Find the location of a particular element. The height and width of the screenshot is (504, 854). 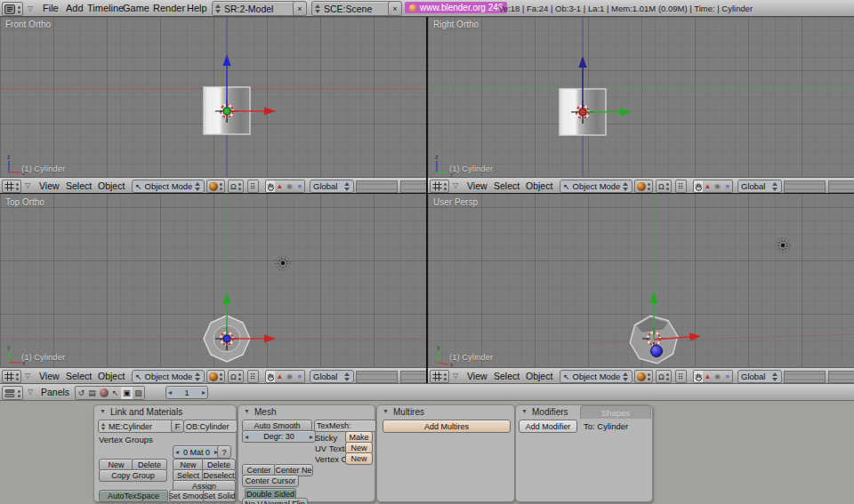

add-multires-button: Add Multires is located at coordinates (447, 427).